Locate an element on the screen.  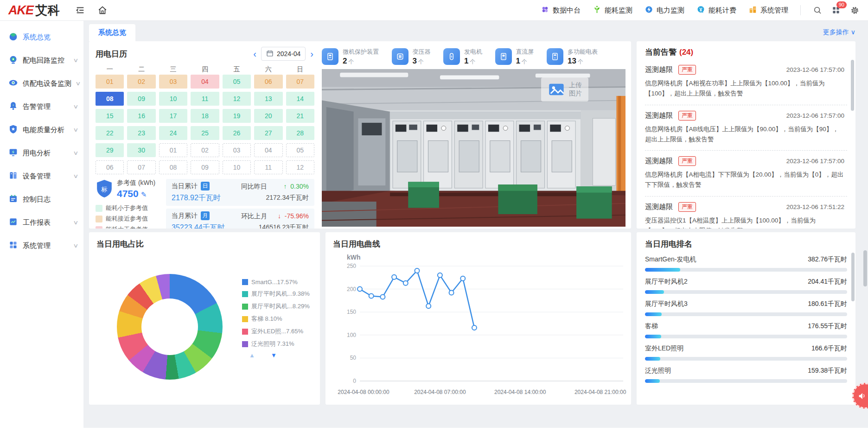
ranking-row: 室外LED照明 166.6千瓦时 is located at coordinates (746, 352).